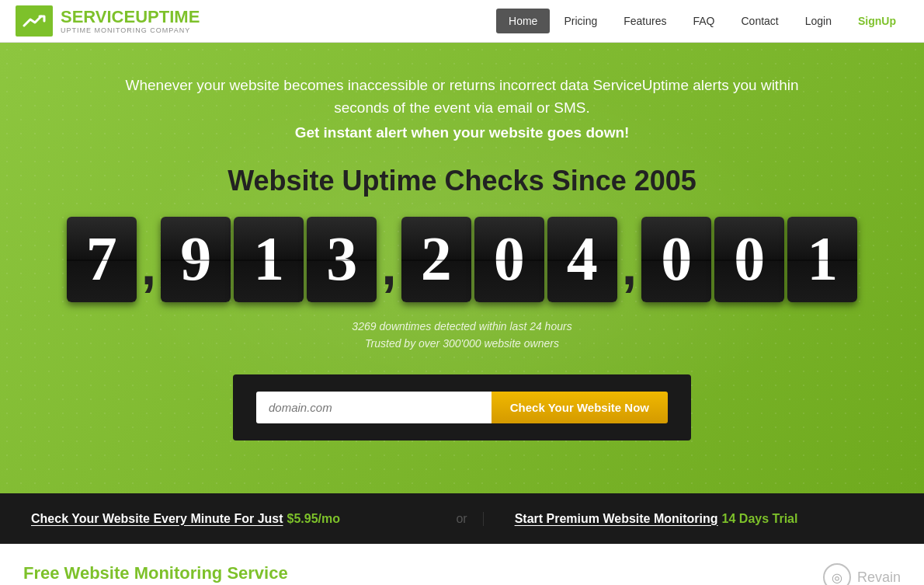 The image size is (924, 585). What do you see at coordinates (130, 30) in the screenshot?
I see `logo-tagline: UPTIME MONITORING COMPANY` at bounding box center [130, 30].